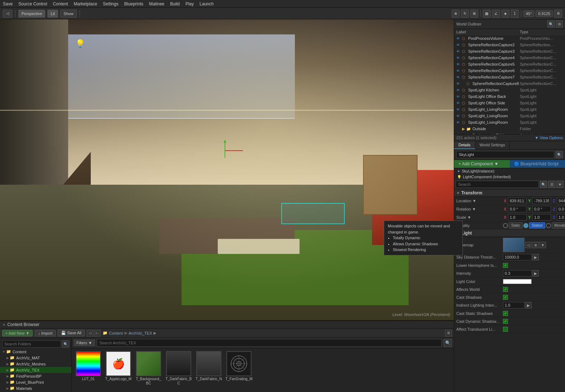 The image size is (565, 392). What do you see at coordinates (448, 333) in the screenshot?
I see `cb-settings-btn: ⚙` at bounding box center [448, 333].